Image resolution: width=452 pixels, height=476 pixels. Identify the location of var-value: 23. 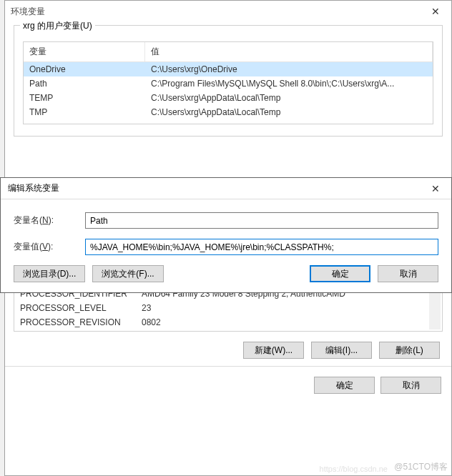
(289, 308).